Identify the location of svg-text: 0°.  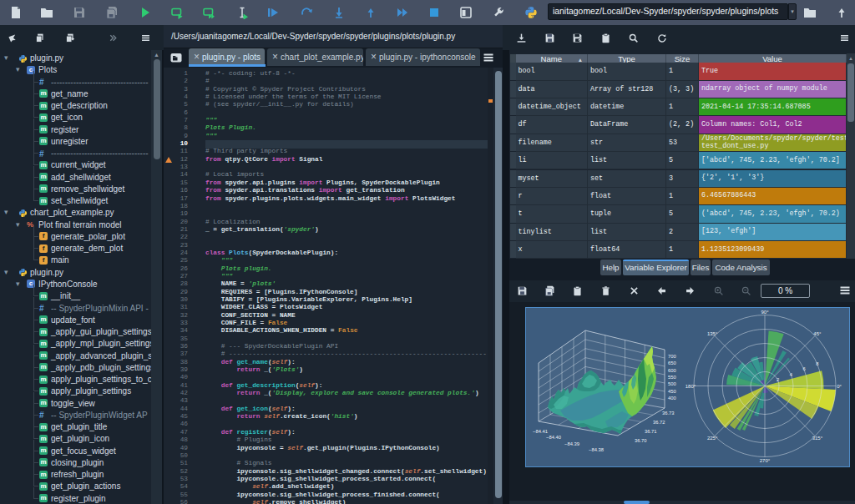
(839, 386).